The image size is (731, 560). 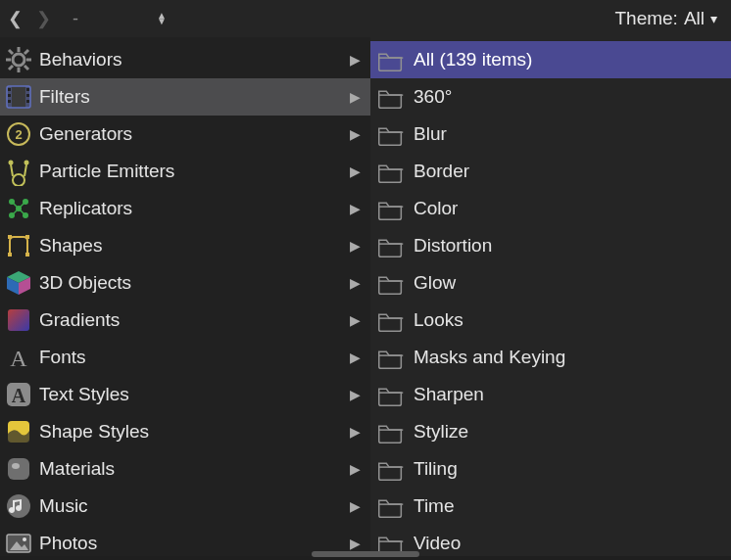 I want to click on category-row-3d-objects: 3D Objects▶, so click(x=185, y=283).